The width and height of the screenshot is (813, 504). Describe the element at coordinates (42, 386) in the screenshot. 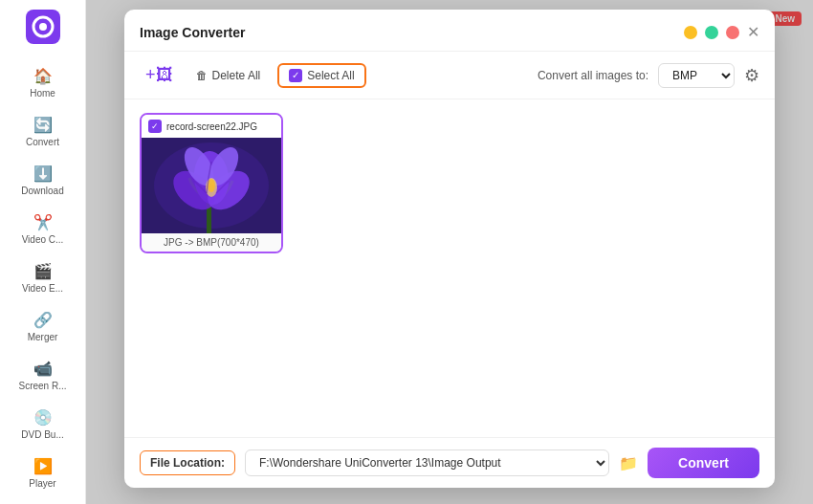

I see `sidebar-label-screen-r: Screen R...` at that location.